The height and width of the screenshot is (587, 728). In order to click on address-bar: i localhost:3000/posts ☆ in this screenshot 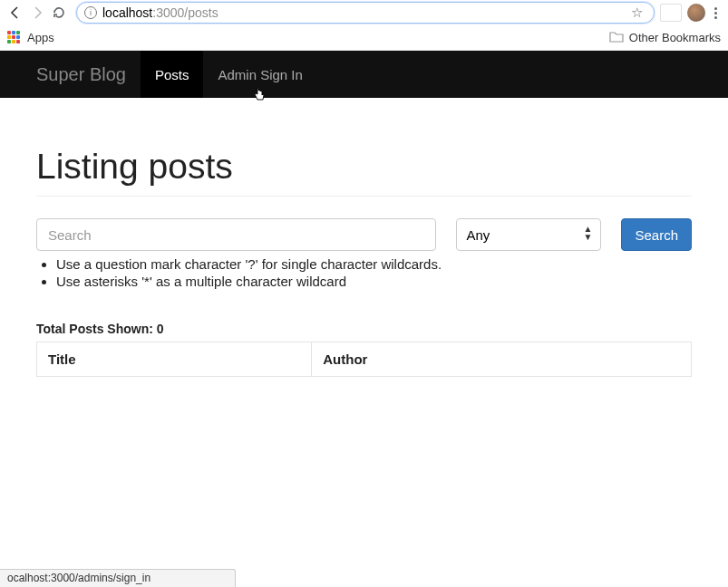, I will do `click(365, 13)`.